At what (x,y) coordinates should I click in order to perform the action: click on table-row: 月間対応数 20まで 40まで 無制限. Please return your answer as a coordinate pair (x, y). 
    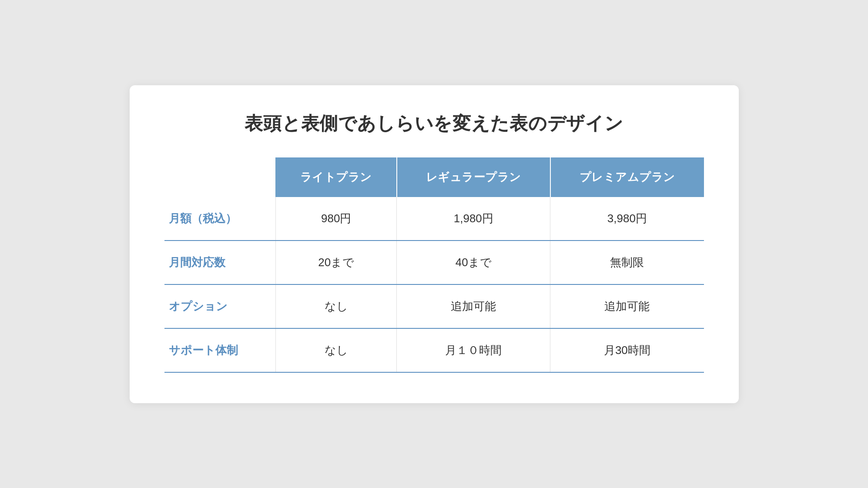
    Looking at the image, I should click on (434, 263).